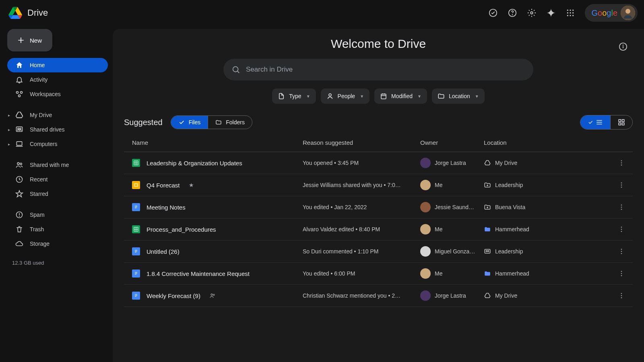 This screenshot has height=362, width=644. I want to click on col-header-owner: Owner, so click(452, 142).